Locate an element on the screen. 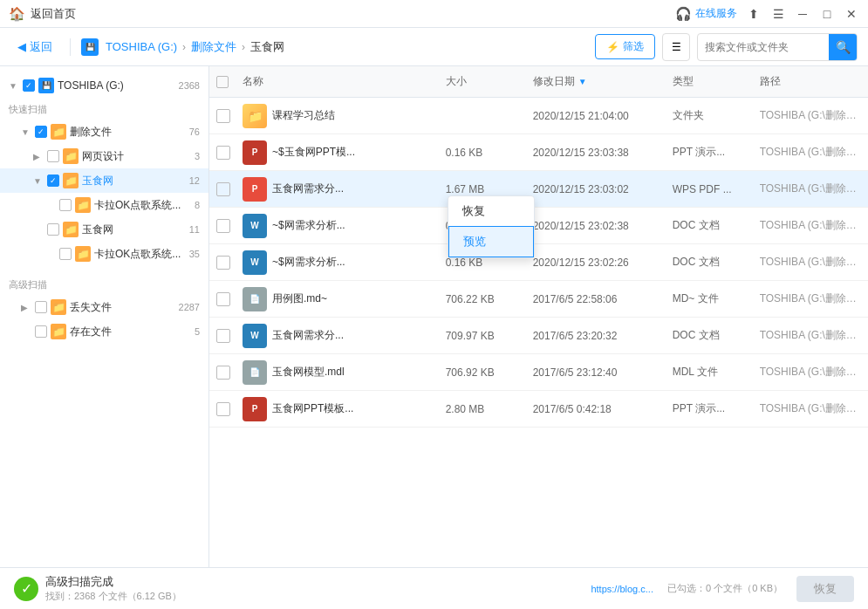  minimize-button: ─ is located at coordinates (803, 14).